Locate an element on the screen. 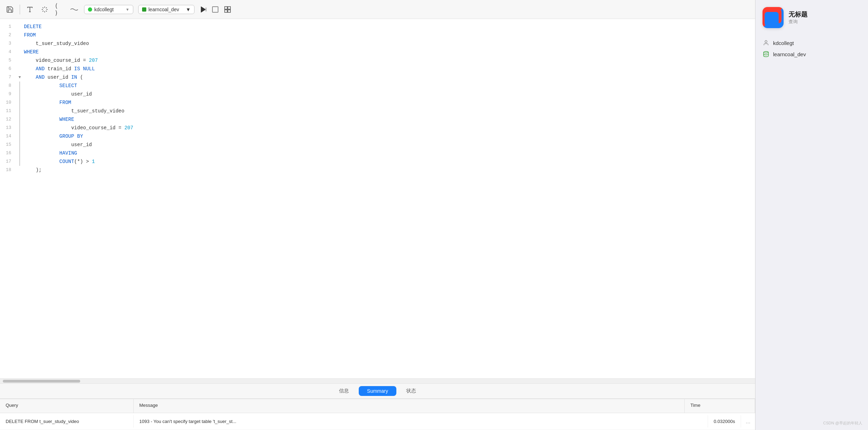  result-query: DELETE FROM t_suer_study_video is located at coordinates (67, 422).